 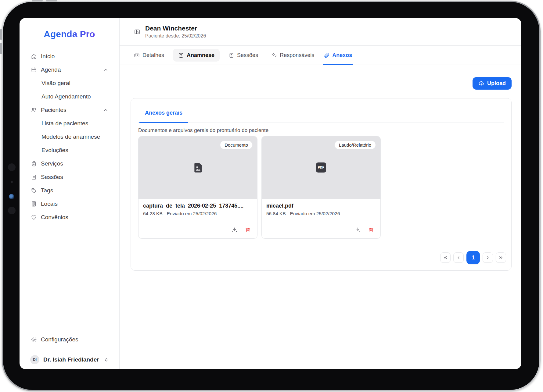 What do you see at coordinates (70, 164) in the screenshot?
I see `sidebar-item-servicos: Serviços` at bounding box center [70, 164].